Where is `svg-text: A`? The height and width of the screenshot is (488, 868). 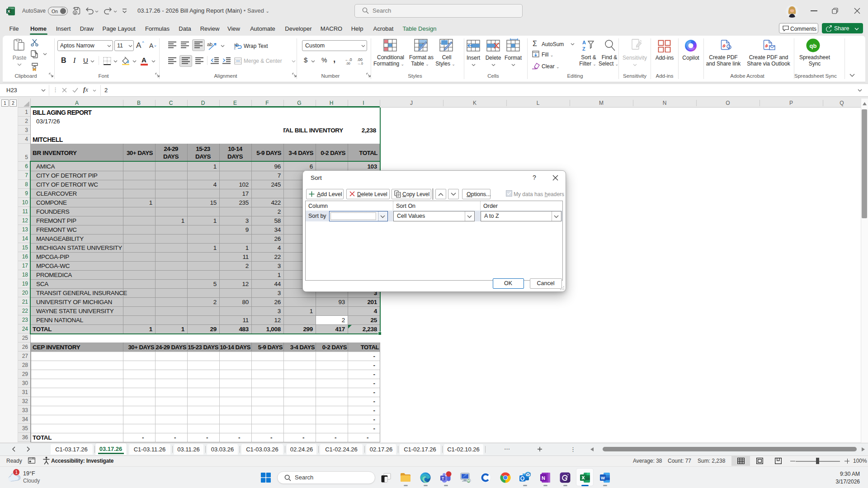
svg-text: A is located at coordinates (584, 42).